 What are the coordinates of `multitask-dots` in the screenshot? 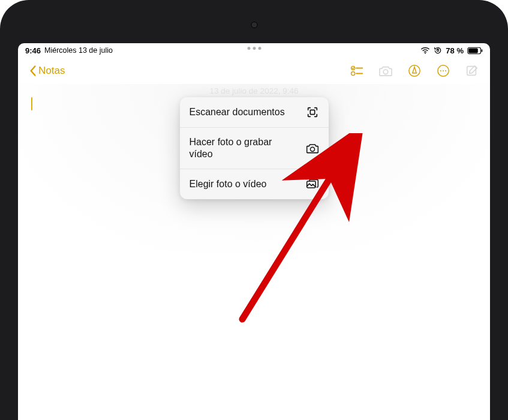 It's located at (254, 48).